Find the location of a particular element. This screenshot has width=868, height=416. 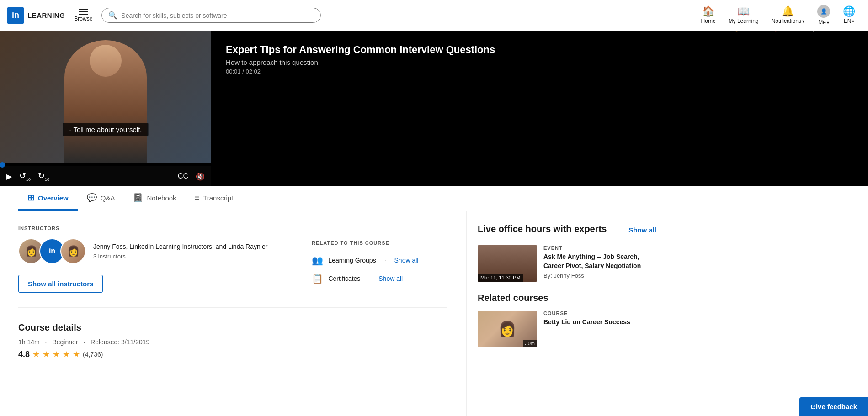

vertical-divider is located at coordinates (282, 259).